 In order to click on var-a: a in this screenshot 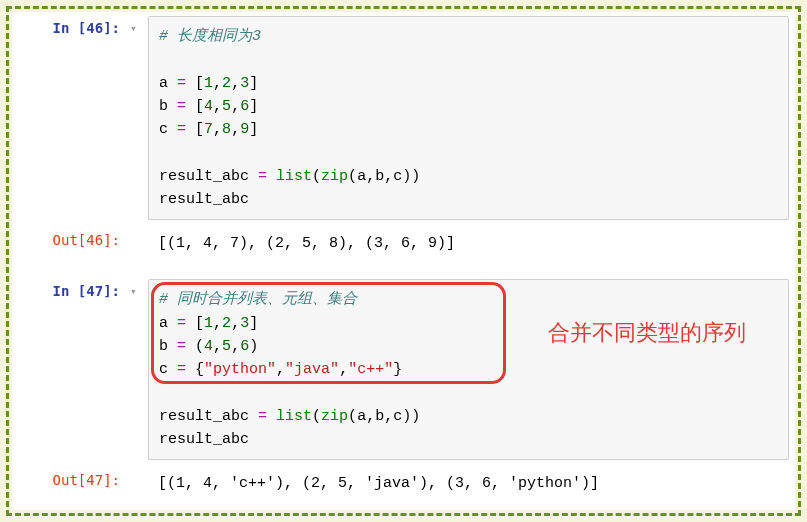, I will do `click(164, 84)`.